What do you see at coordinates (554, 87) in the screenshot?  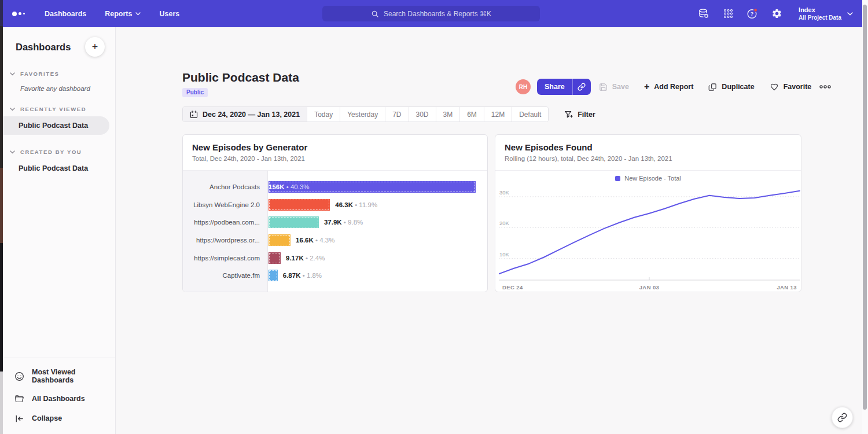 I see `share-button-label: Share` at bounding box center [554, 87].